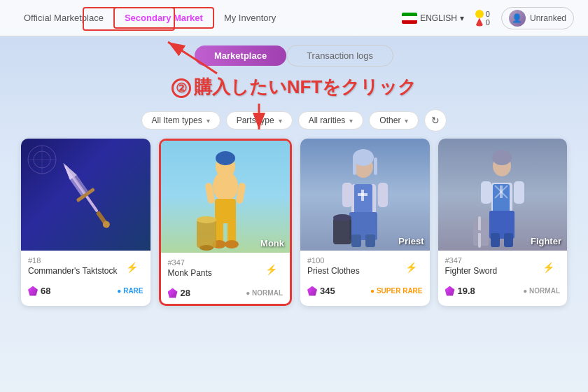  I want to click on header: Official Marketplace Secondary Market My…, so click(294, 18).